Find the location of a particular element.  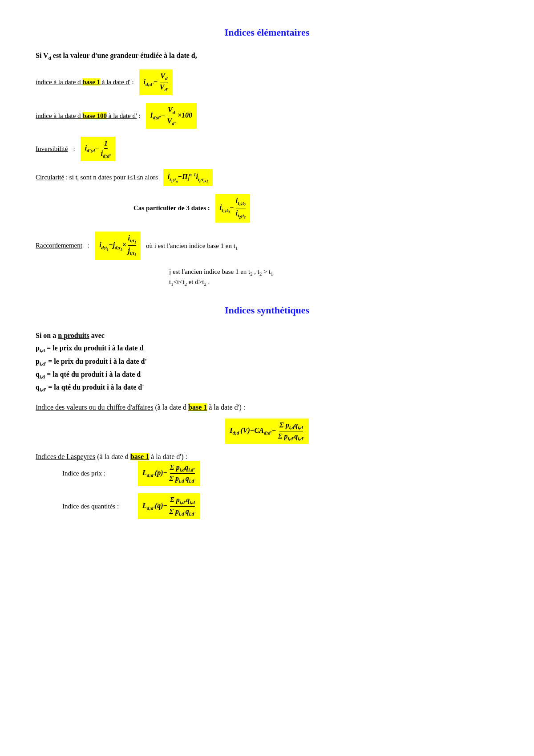

formula-valeurs: Id;d'(V)−CAd;d'− Σ pi,dqi,d Σ pi,d'qi,d' is located at coordinates (267, 431).